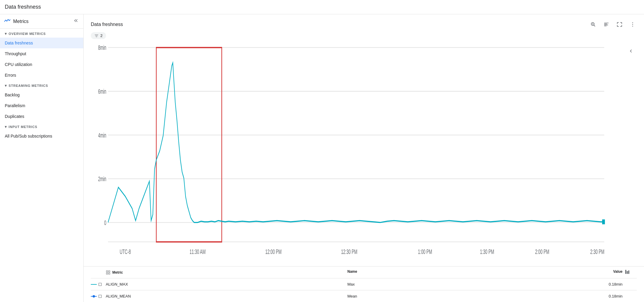 This screenshot has height=302, width=644. Describe the element at coordinates (487, 252) in the screenshot. I see `svg-text: 1:30 PM` at that location.